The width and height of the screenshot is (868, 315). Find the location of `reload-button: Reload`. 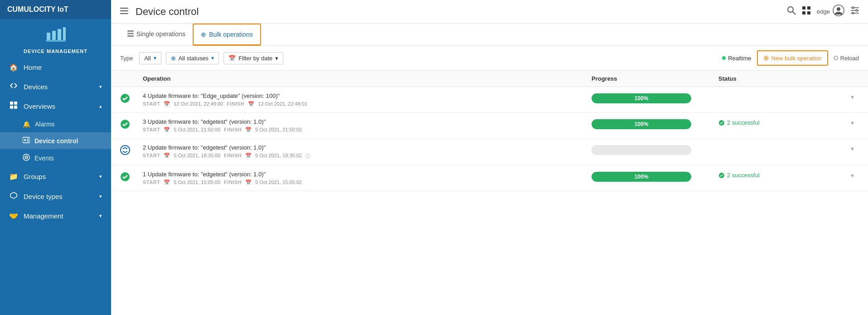

reload-button: Reload is located at coordinates (846, 58).